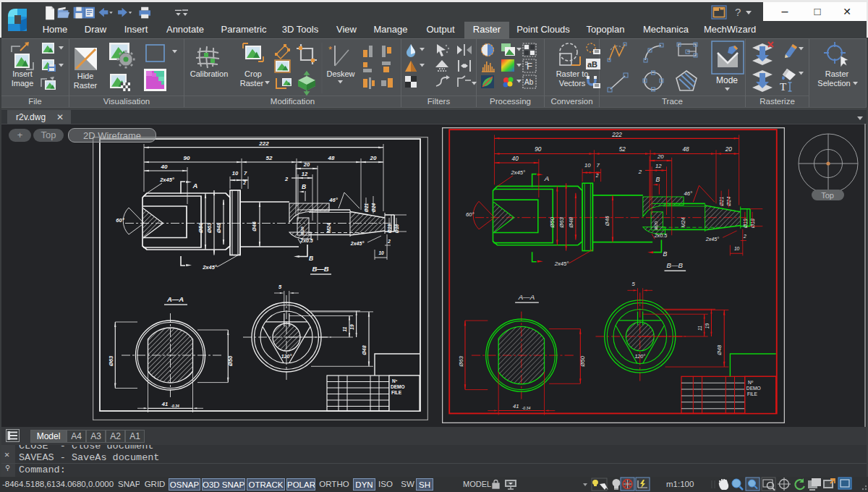 Image resolution: width=868 pixels, height=492 pixels. I want to click on svg-text: T, so click(783, 87).